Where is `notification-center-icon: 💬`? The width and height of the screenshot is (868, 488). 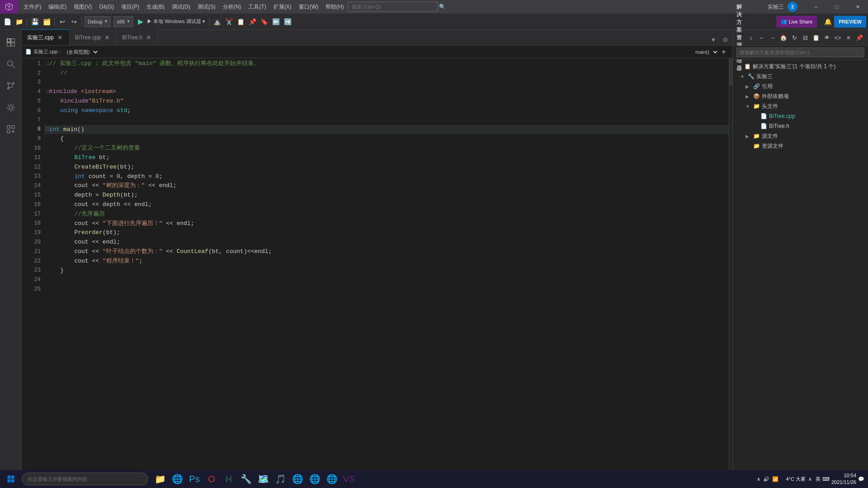 notification-center-icon: 💬 is located at coordinates (861, 479).